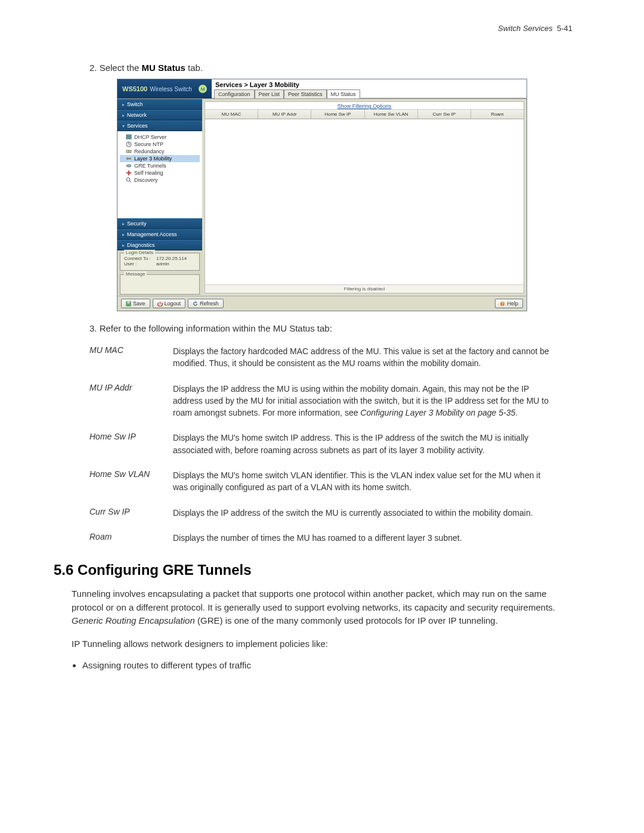 The image size is (644, 833). I want to click on heal-icon, so click(129, 173).